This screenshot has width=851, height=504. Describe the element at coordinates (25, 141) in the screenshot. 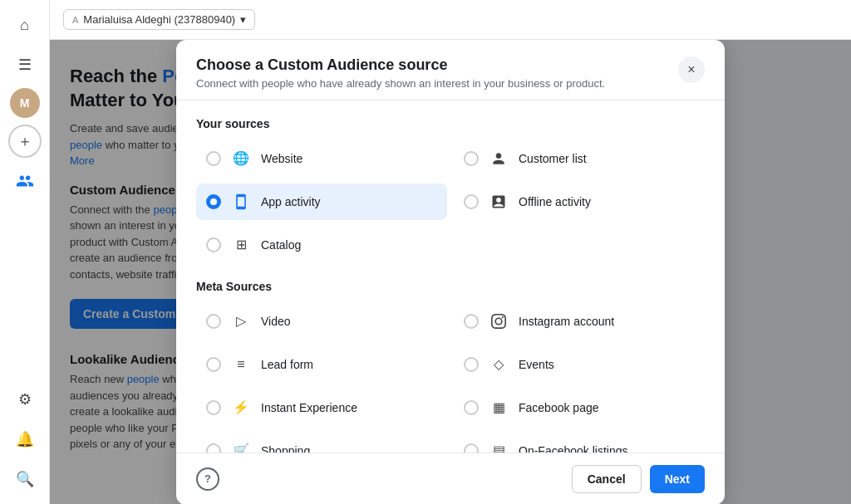

I see `plus-icon: ＋` at that location.